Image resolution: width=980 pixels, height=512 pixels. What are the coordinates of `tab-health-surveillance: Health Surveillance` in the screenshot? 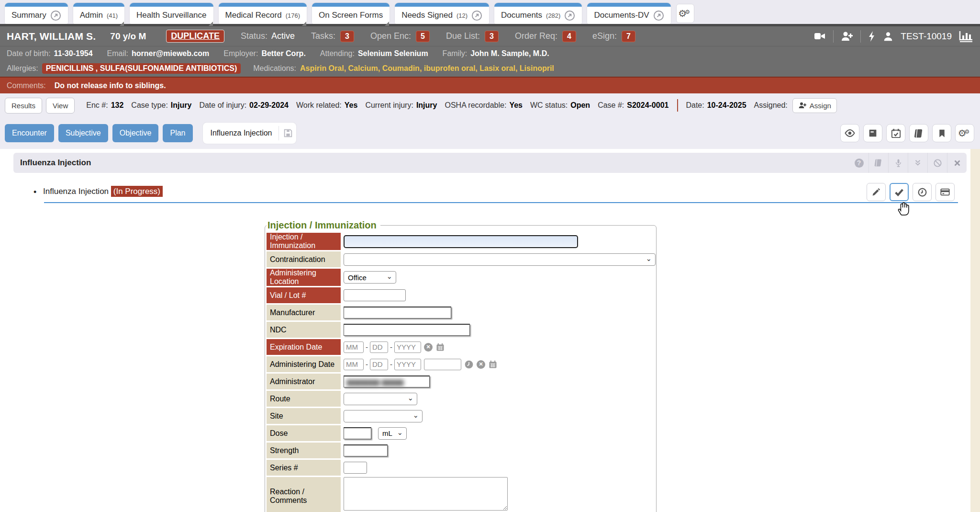 It's located at (171, 13).